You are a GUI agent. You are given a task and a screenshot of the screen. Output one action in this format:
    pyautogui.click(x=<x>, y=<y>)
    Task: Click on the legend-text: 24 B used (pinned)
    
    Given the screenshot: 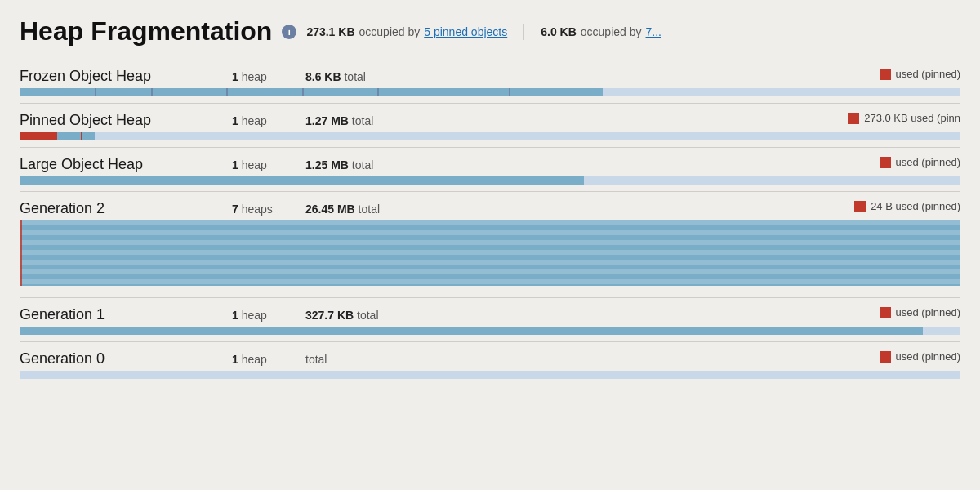 What is the action you would take?
    pyautogui.click(x=915, y=206)
    